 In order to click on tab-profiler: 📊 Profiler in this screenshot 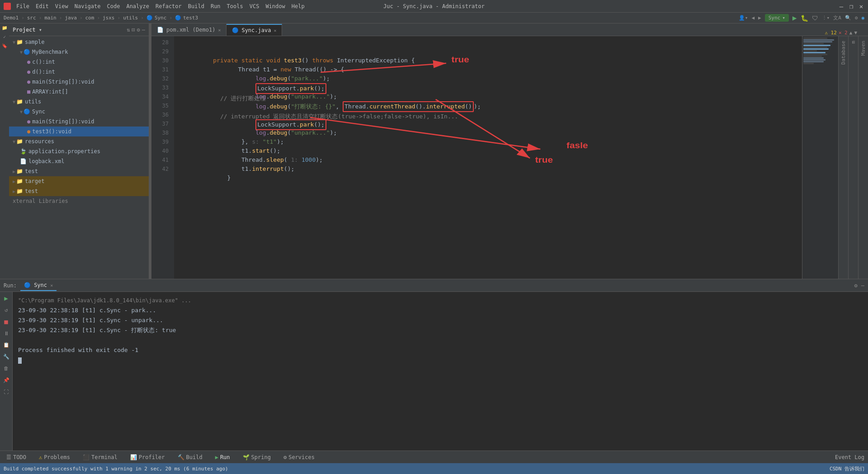, I will do `click(147, 457)`.